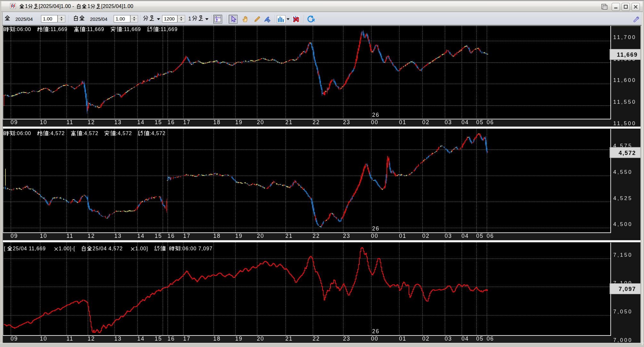 This screenshot has height=347, width=644. I want to click on svg-text: 11,700, so click(625, 37).